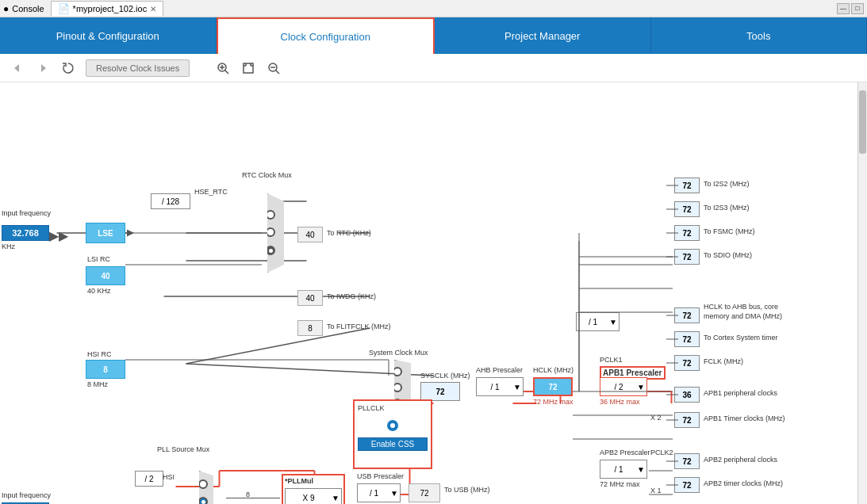 The height and width of the screenshot is (504, 867). Describe the element at coordinates (393, 444) in the screenshot. I see `enable-css-button: Enable CSS` at that location.